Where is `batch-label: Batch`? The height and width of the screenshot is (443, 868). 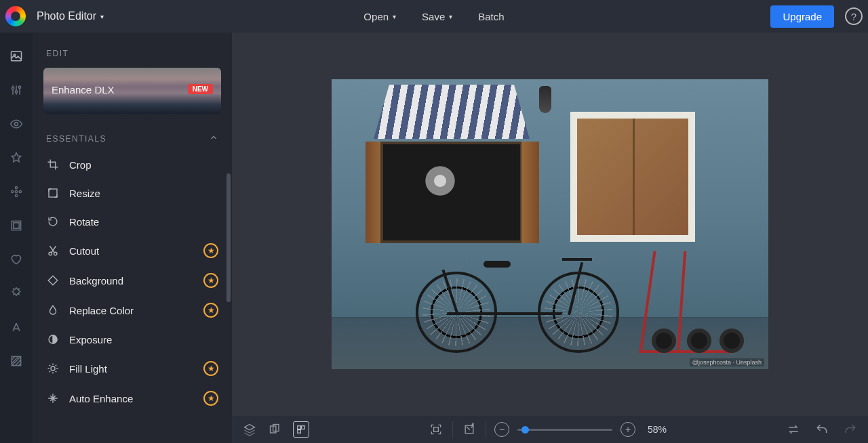
batch-label: Batch is located at coordinates (491, 16).